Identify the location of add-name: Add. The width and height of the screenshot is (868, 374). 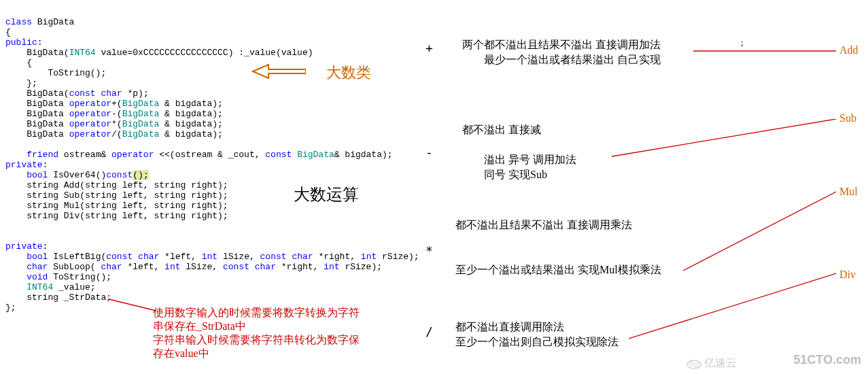
(849, 50).